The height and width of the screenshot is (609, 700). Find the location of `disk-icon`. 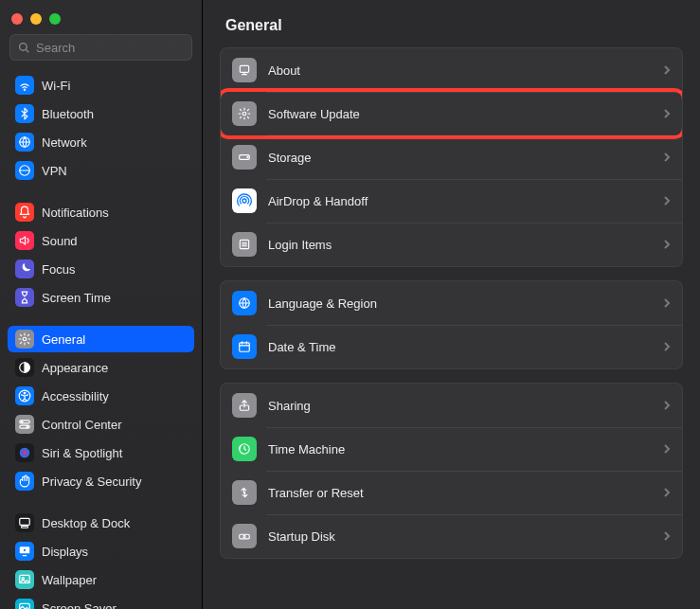

disk-icon is located at coordinates (244, 157).